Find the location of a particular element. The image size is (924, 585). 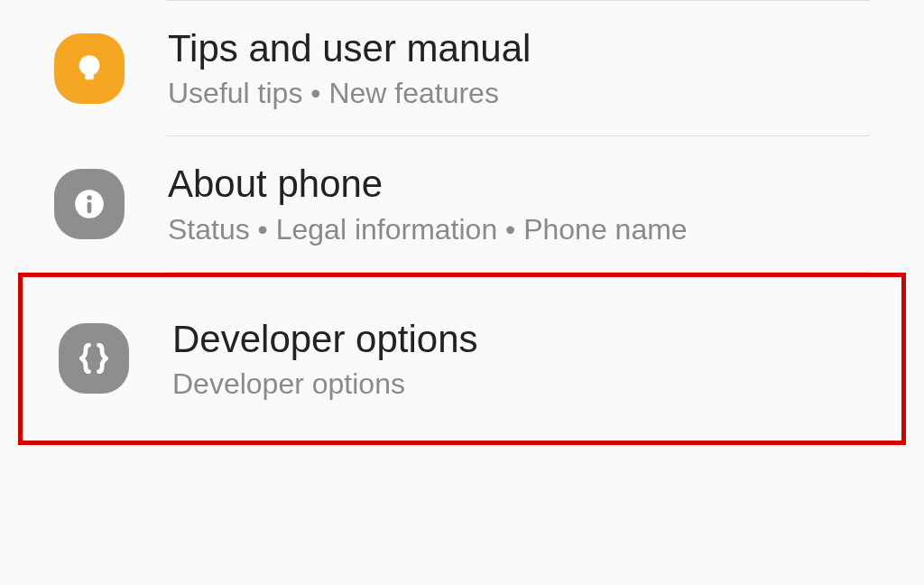

settings-item-title: About phone is located at coordinates (428, 184).